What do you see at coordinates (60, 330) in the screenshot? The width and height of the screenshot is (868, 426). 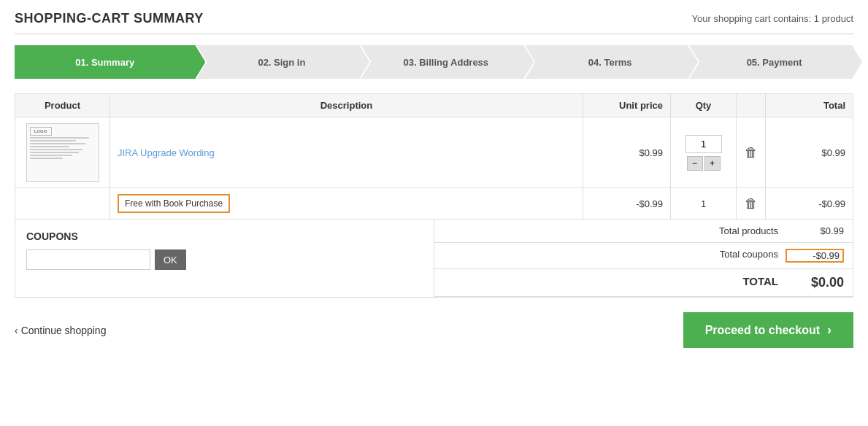 I see `continue-shopping-link: ‹ Continue shopping` at bounding box center [60, 330].